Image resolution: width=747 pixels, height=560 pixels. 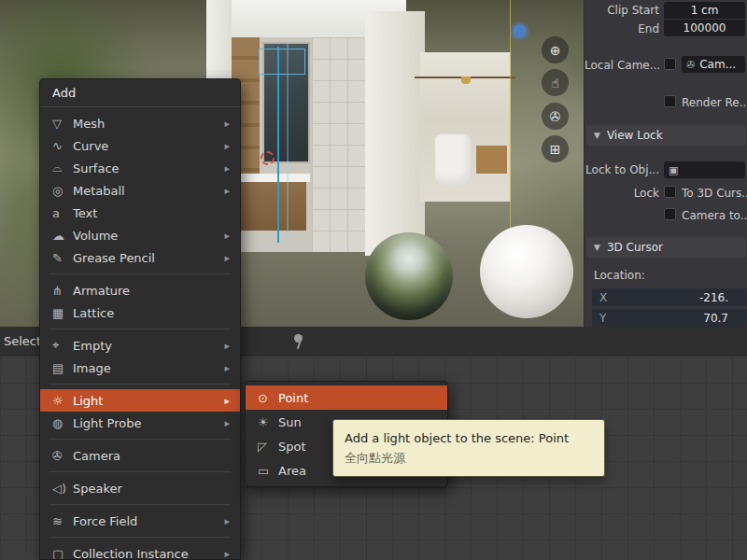 What do you see at coordinates (140, 400) in the screenshot?
I see `menu-item-light: ☼Light▸` at bounding box center [140, 400].